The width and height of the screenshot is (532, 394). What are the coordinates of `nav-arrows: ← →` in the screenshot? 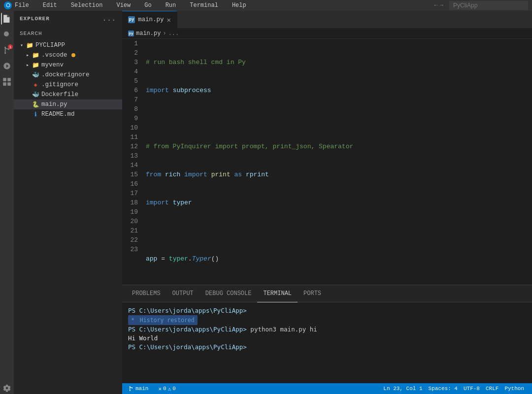 It's located at (481, 5).